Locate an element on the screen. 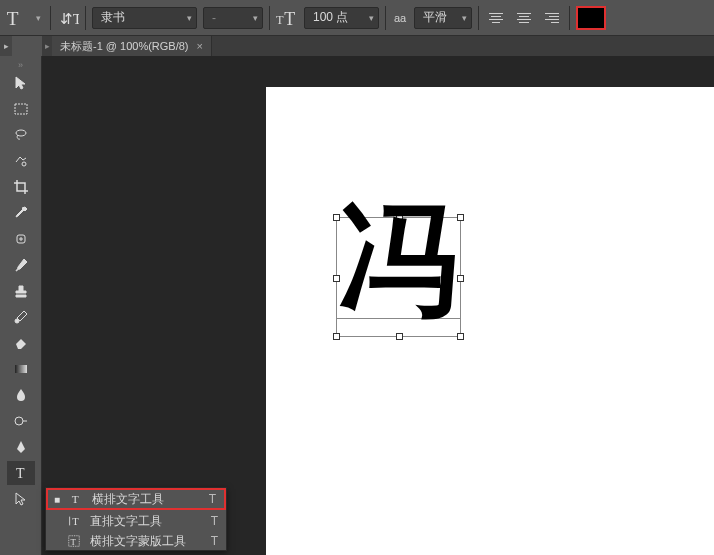  flyout-label: 横排文字蒙版工具 is located at coordinates (138, 542).